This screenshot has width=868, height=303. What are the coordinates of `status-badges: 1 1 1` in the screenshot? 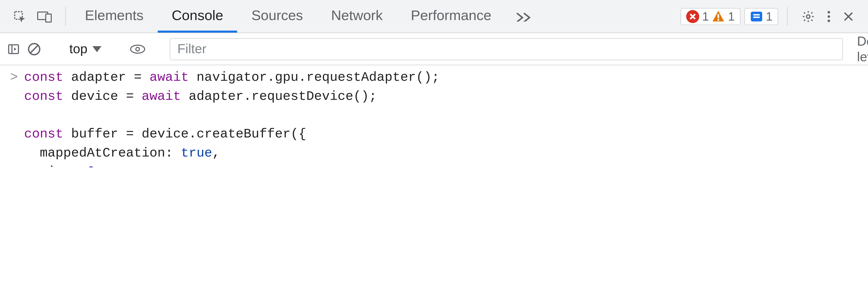 It's located at (731, 16).